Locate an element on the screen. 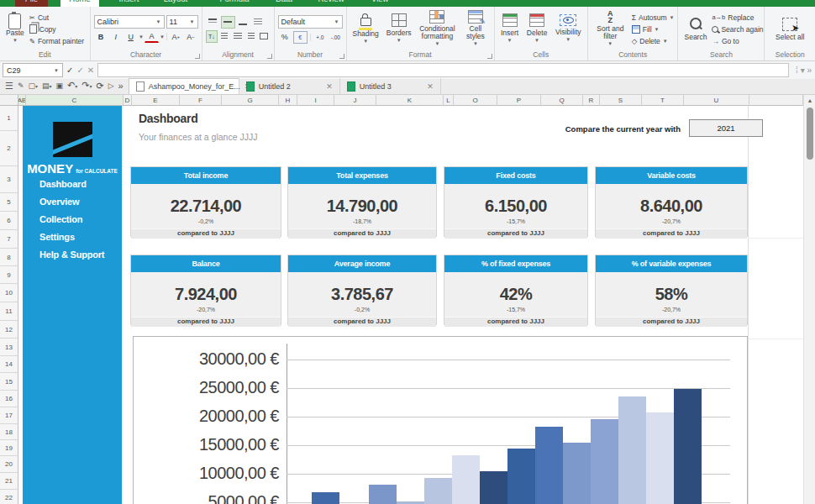 This screenshot has width=815, height=504. align-left-button is located at coordinates (225, 37).